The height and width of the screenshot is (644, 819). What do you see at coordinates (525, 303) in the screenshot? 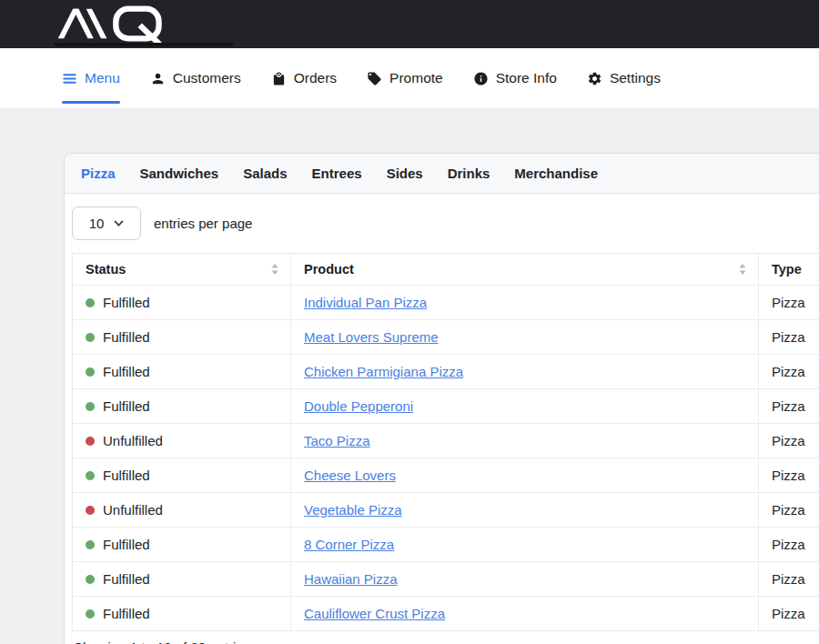
I see `product-cell: Individual Pan Pizza` at bounding box center [525, 303].